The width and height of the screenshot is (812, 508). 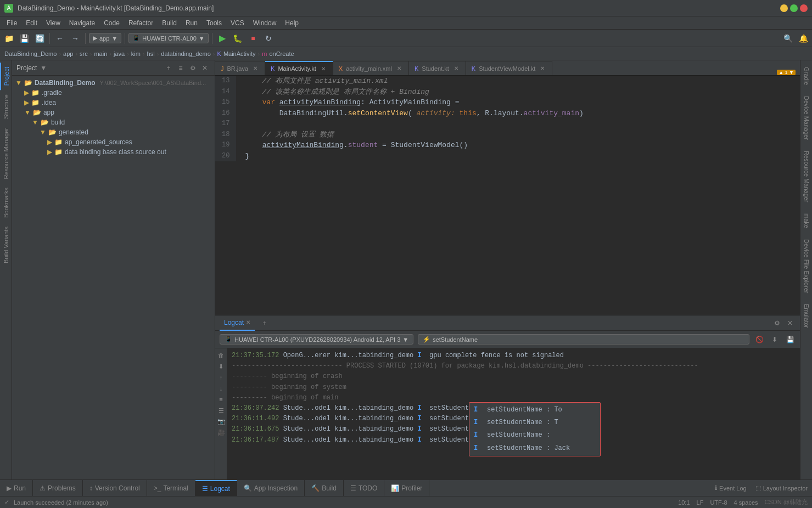 What do you see at coordinates (240, 68) in the screenshot?
I see `tab-br-java: J BR.java ✕` at bounding box center [240, 68].